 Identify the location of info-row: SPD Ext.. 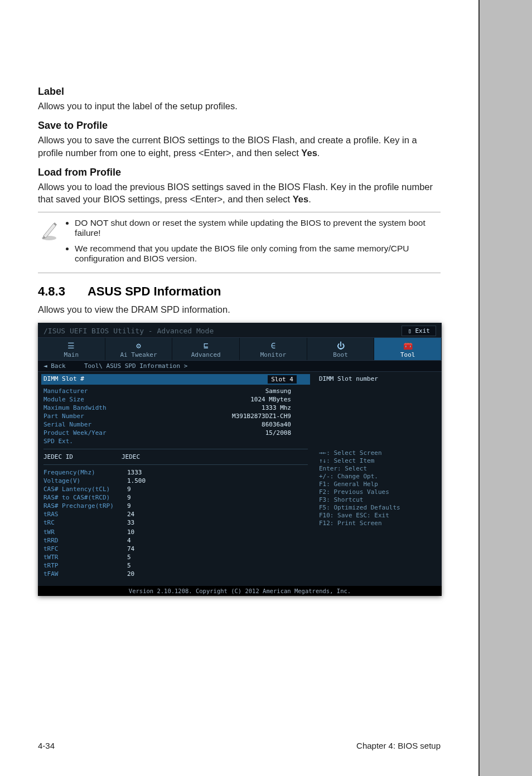
(176, 442).